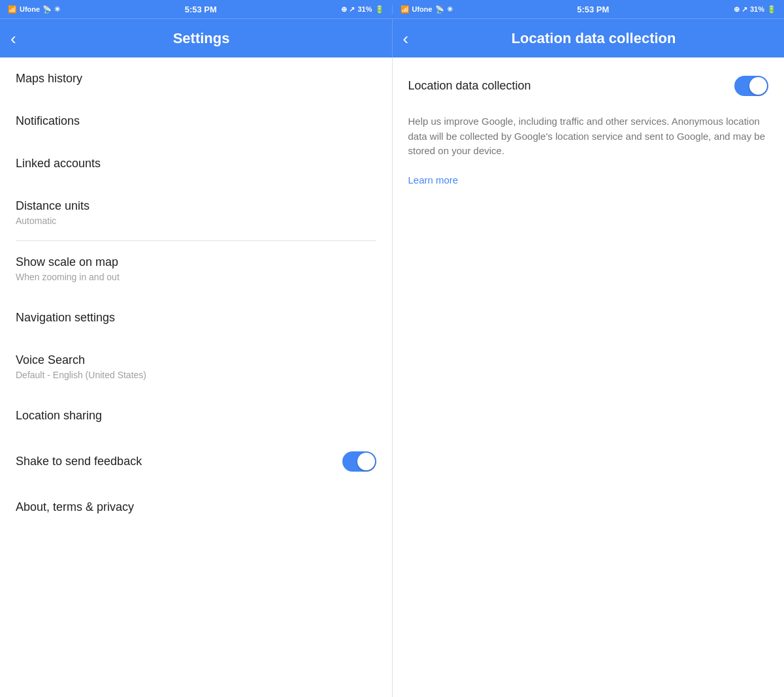 Image resolution: width=784 pixels, height=697 pixels. What do you see at coordinates (196, 221) in the screenshot?
I see `distance-units-subtitle: Automatic` at bounding box center [196, 221].